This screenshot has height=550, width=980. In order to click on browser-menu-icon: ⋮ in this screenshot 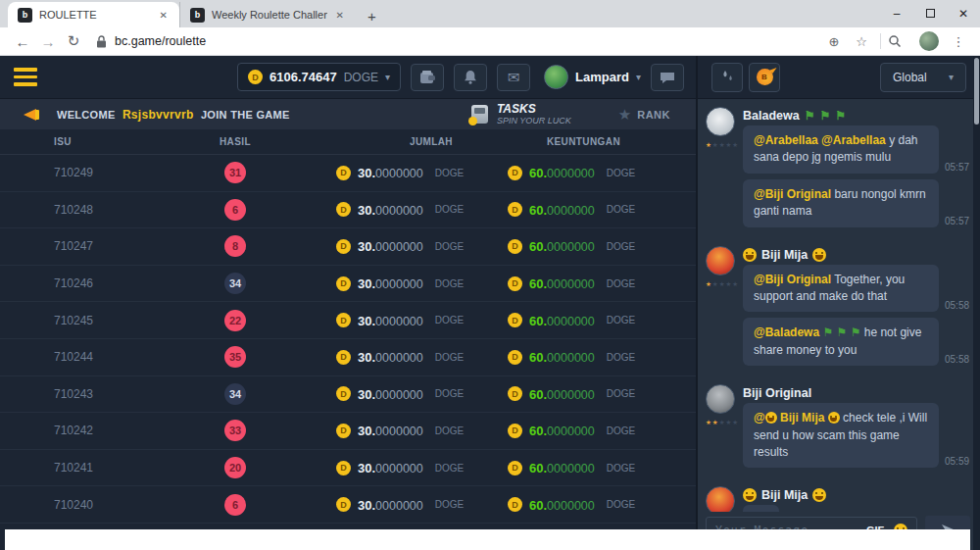, I will do `click(958, 41)`.